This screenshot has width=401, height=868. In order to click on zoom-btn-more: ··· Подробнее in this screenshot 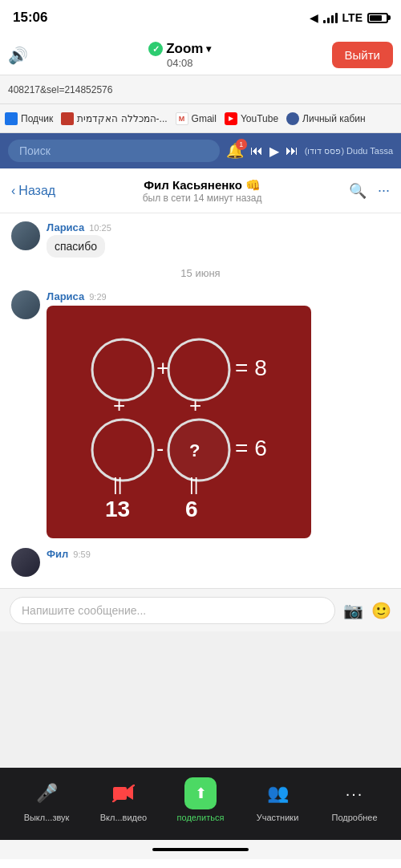, I will do `click(354, 800)`.